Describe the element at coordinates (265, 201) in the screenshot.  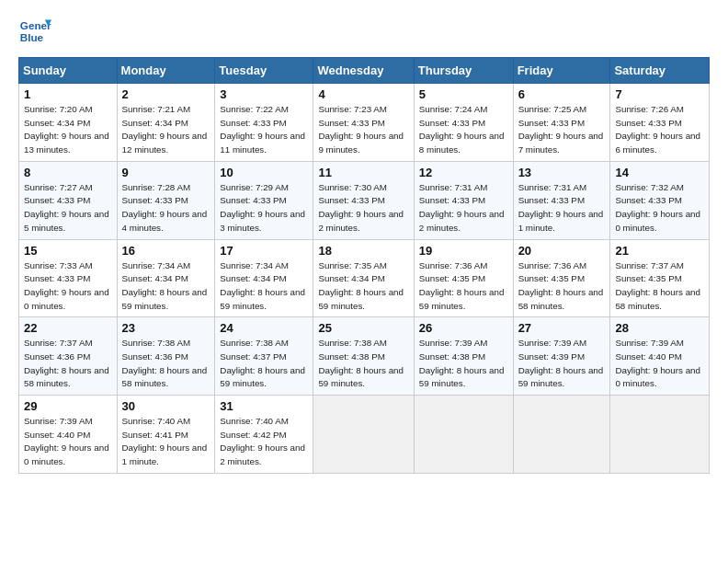
I see `day-cell: 10Sunrise: 7:29 AMSunset: 4:33 PMDayligh…` at that location.